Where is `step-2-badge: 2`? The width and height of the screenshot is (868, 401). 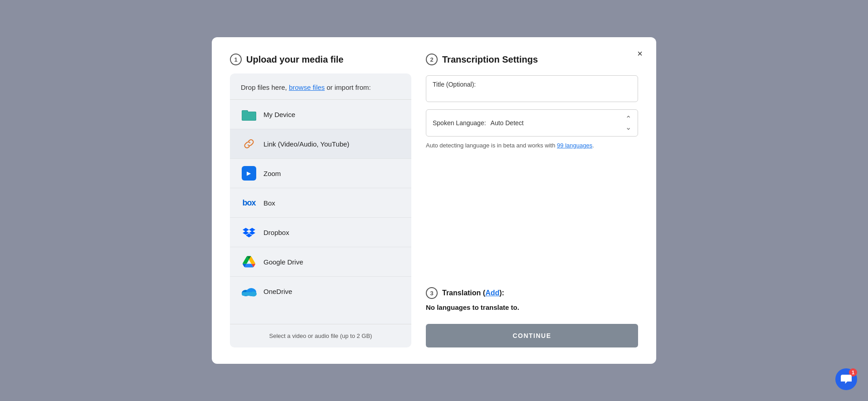 step-2-badge: 2 is located at coordinates (432, 59).